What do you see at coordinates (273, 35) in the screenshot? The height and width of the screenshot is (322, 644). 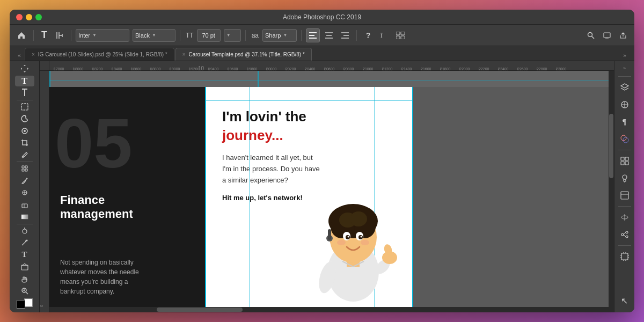 I see `antialiasing-value: Sharp` at bounding box center [273, 35].